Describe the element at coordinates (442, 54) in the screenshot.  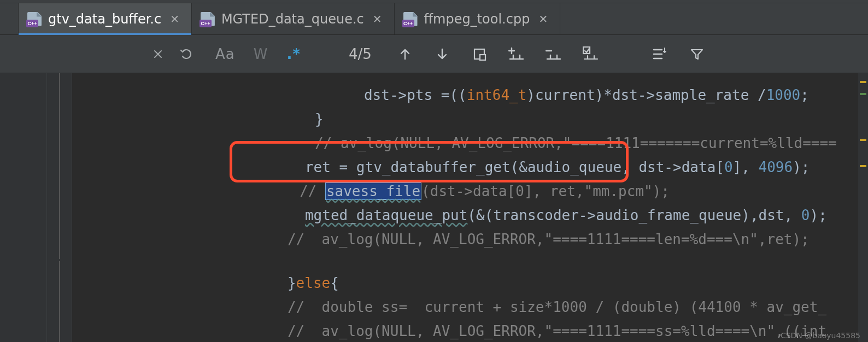
I see `arrow-down-icon` at that location.